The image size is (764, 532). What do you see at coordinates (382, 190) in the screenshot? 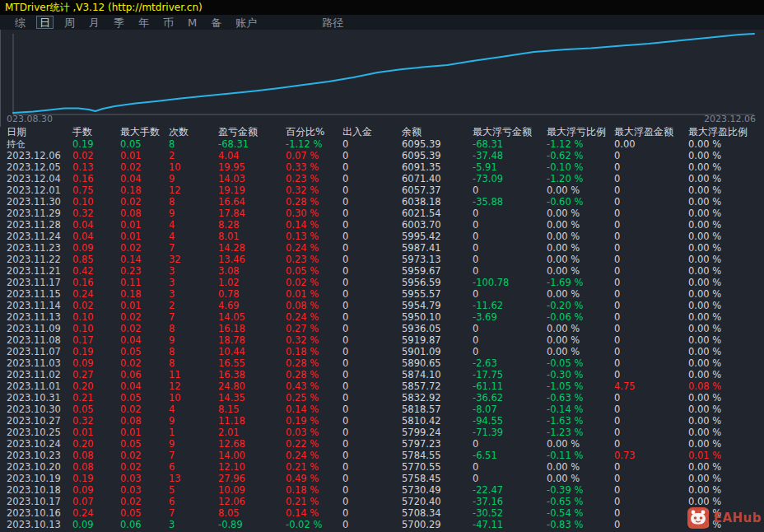
I see `table-row: 2023.12.010.750.181219.190.32 %06057.370…` at bounding box center [382, 190].